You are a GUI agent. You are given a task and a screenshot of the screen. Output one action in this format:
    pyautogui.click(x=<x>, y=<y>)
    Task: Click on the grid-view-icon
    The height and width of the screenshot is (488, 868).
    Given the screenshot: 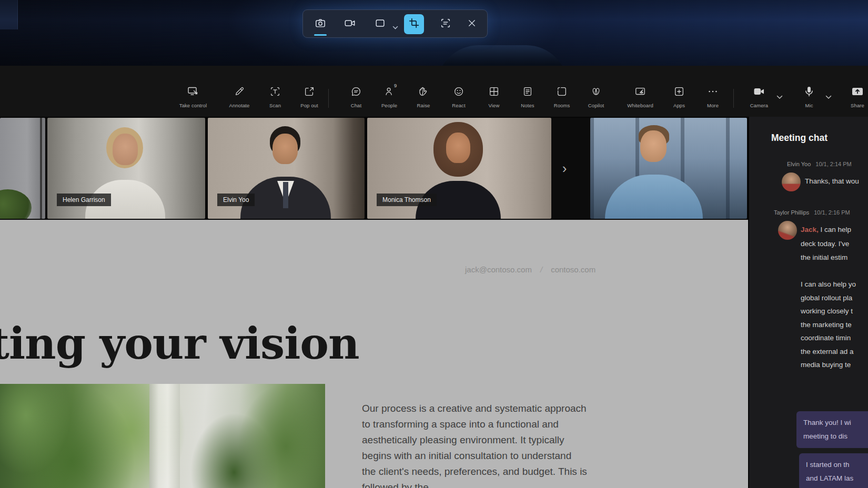 What is the action you would take?
    pyautogui.click(x=494, y=92)
    